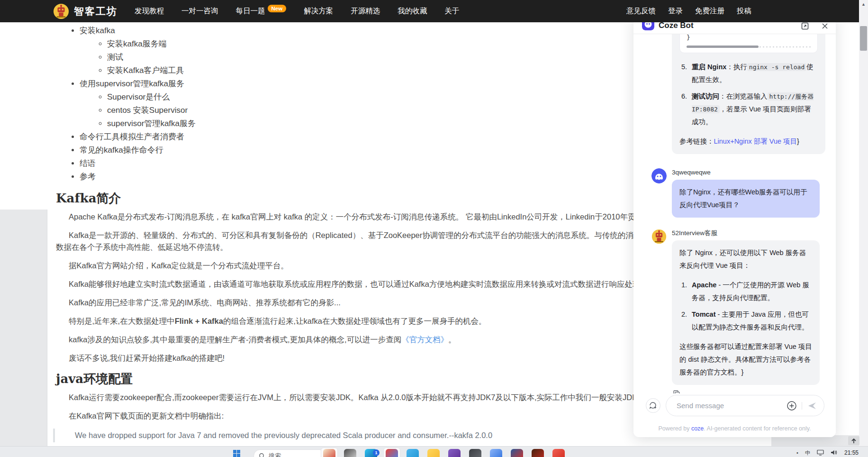  Describe the element at coordinates (851, 453) in the screenshot. I see `taskbar-clock: 21:55` at that location.